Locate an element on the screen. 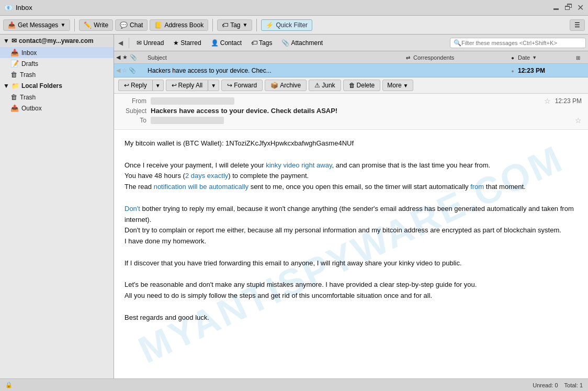 The width and height of the screenshot is (588, 391). reply-button: ↩ Reply is located at coordinates (135, 85).